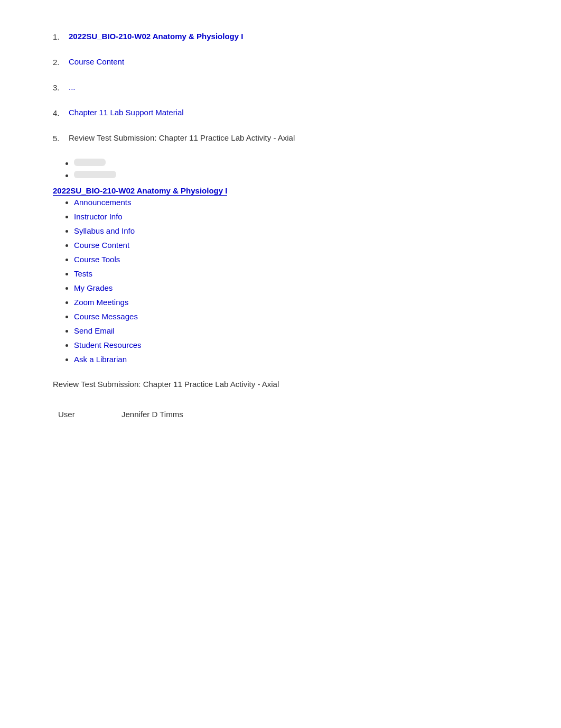 The width and height of the screenshot is (561, 728). I want to click on nav-link-course-messages: Course Messages, so click(106, 316).